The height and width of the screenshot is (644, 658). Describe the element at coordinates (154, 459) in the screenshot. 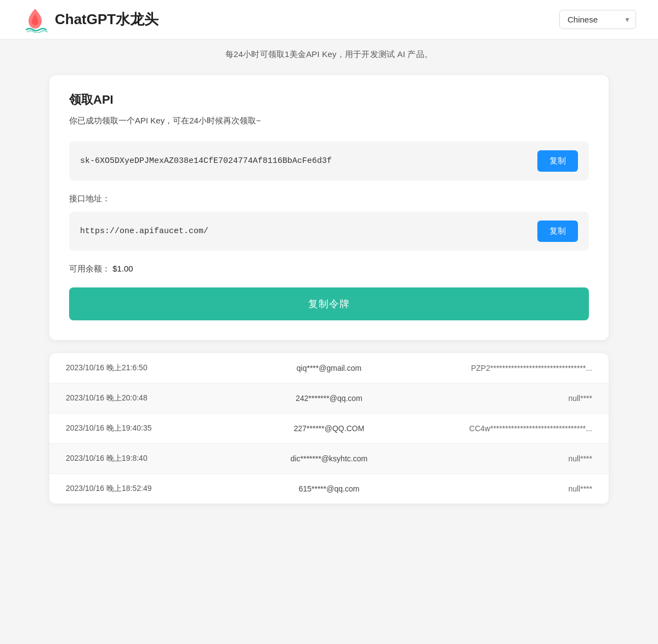

I see `table-cell-date: 2023/10/16 晚上19:8:40` at that location.